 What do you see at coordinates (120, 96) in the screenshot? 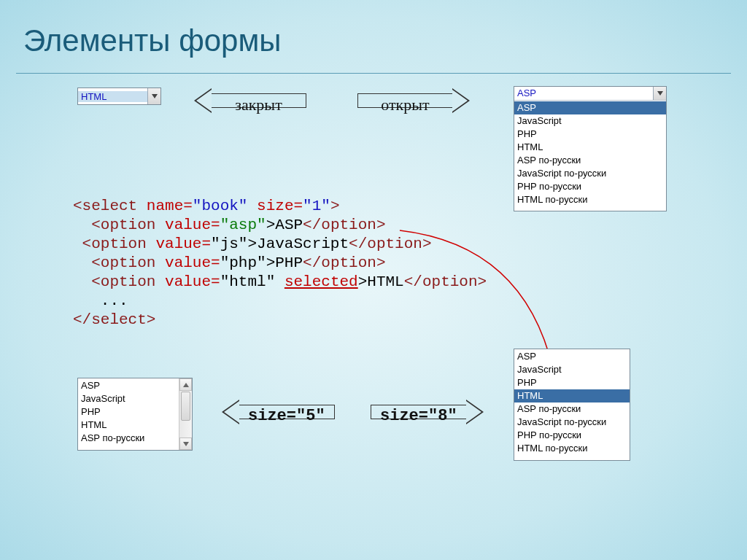
I see `select-closed: HTML` at bounding box center [120, 96].